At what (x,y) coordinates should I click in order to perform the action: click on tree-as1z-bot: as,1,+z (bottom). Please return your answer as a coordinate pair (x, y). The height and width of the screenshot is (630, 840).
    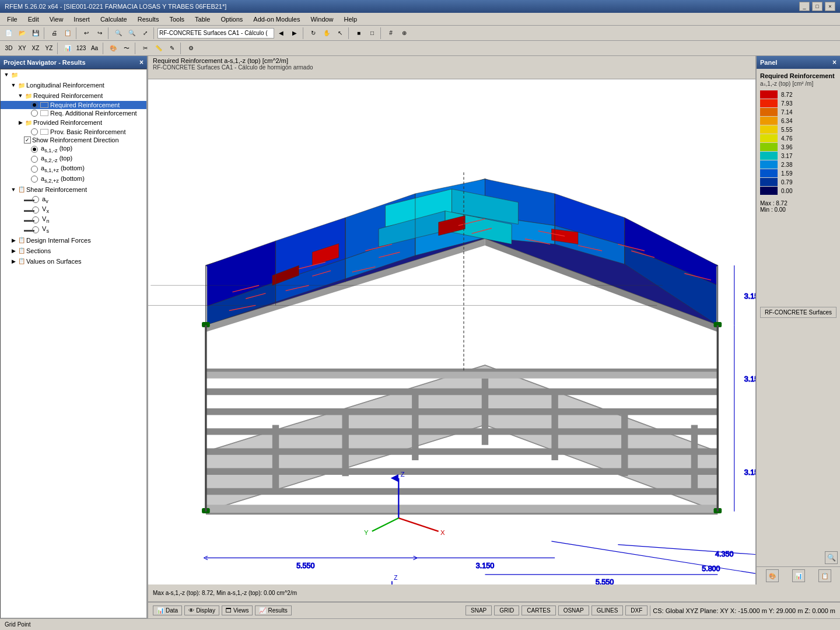
    Looking at the image, I should click on (74, 169).